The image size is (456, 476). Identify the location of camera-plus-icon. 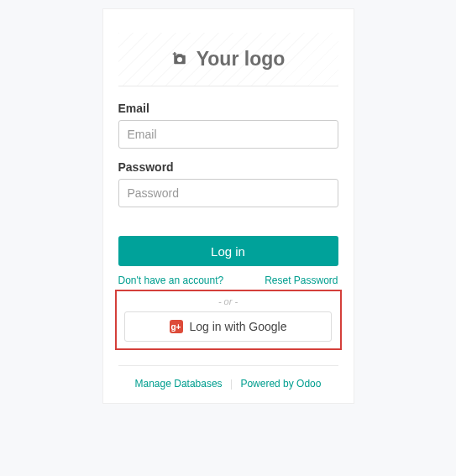
(180, 60).